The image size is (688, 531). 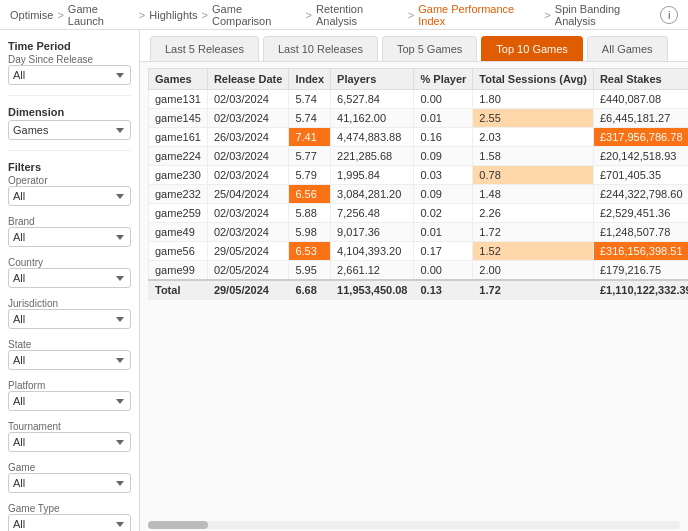 What do you see at coordinates (419, 176) in the screenshot?
I see `table-row: game23002/03/20245.791,995.840.030.78£70…` at bounding box center [419, 176].